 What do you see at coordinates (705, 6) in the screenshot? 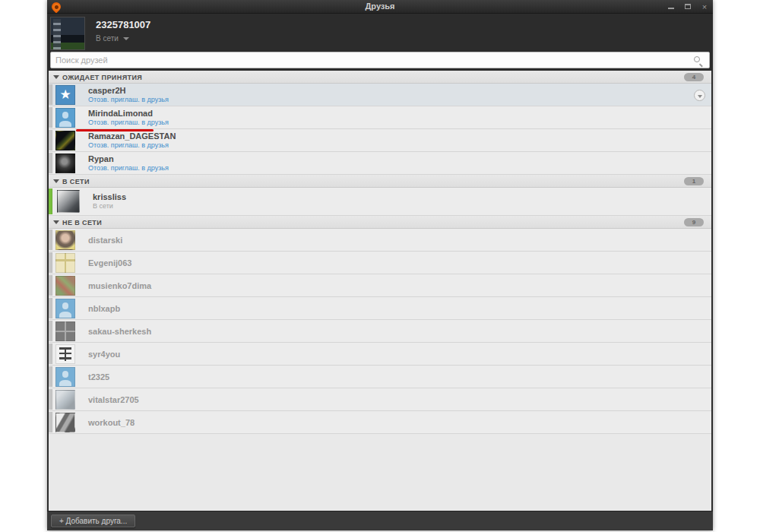
I see `close-button: ×` at bounding box center [705, 6].